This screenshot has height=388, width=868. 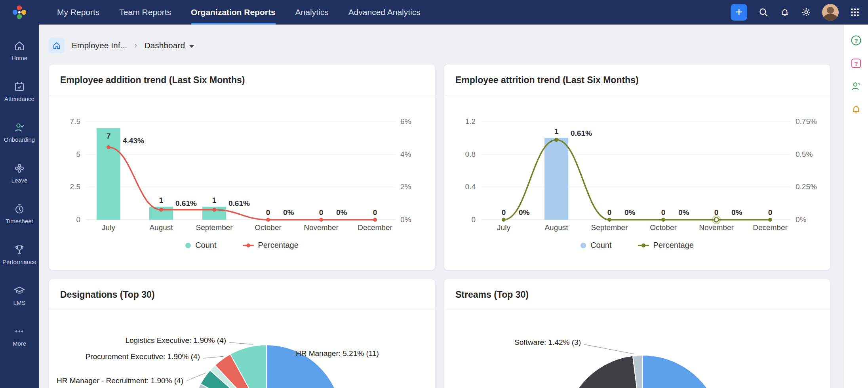 What do you see at coordinates (406, 121) in the screenshot?
I see `svg-text: 6%` at bounding box center [406, 121].